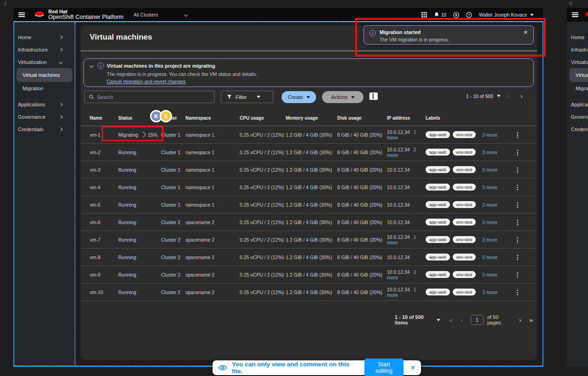  I want to click on app-launcher-icon, so click(424, 15).